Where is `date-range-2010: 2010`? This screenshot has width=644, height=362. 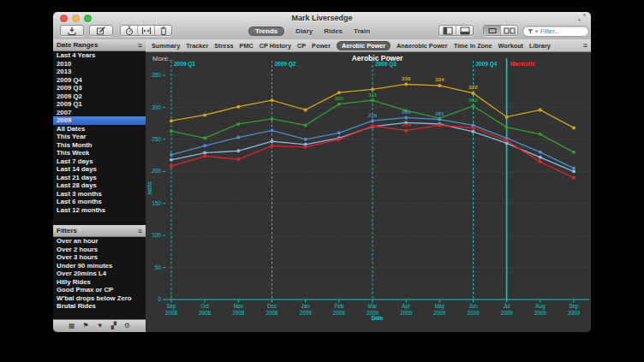 date-range-2010: 2010 is located at coordinates (99, 64).